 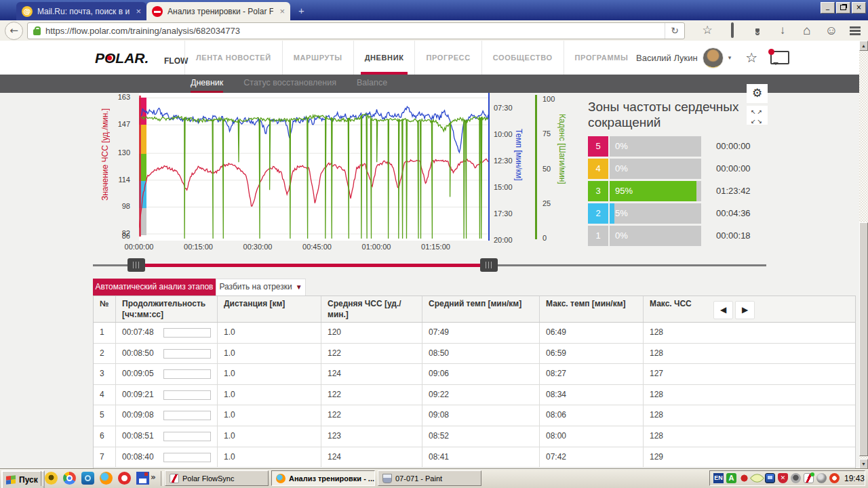 I want to click on taskbar-button: Анализ тренировки - ..., so click(x=323, y=479).